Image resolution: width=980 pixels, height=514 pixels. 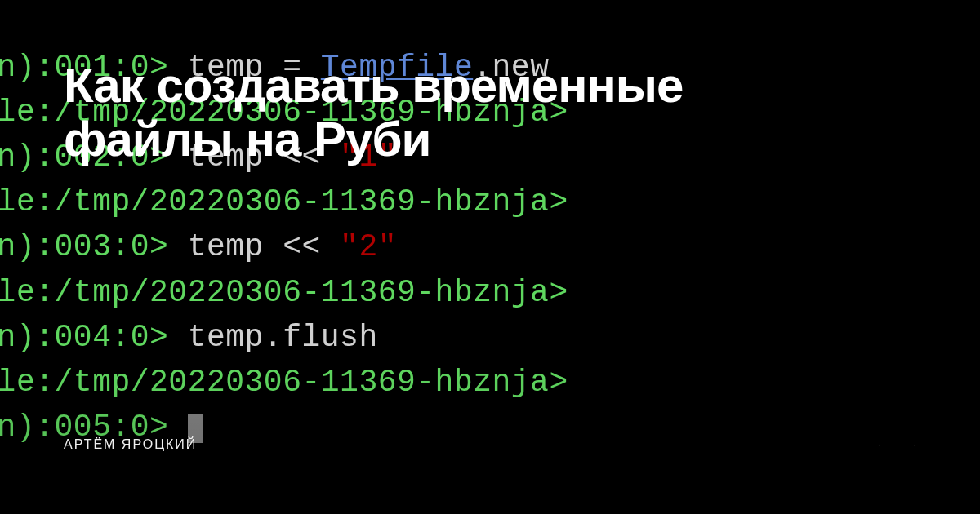 What do you see at coordinates (131, 445) in the screenshot?
I see `author-name: АРТЁМ ЯРОЦКИЙ` at bounding box center [131, 445].